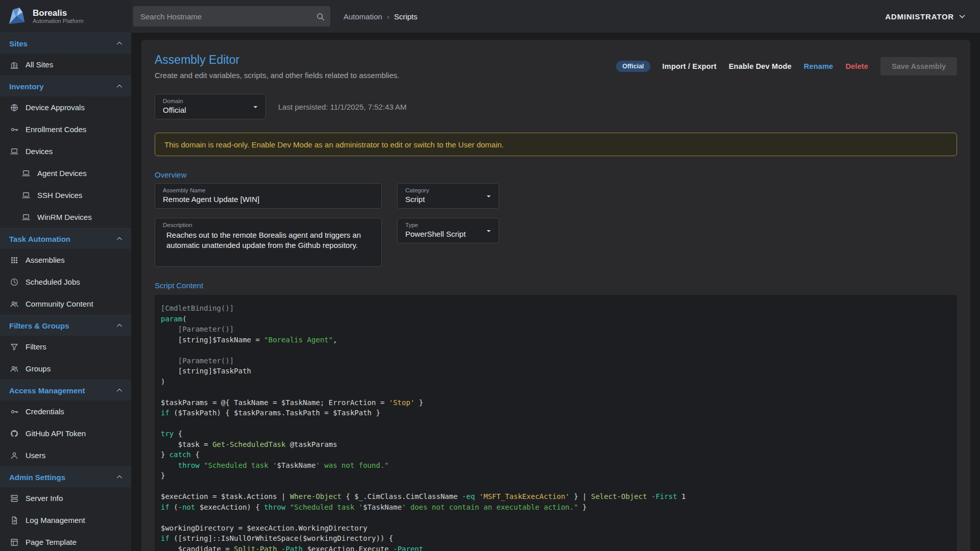 Image resolution: width=980 pixels, height=551 pixels. I want to click on breadcrumb-item-scripts: Scripts, so click(406, 16).